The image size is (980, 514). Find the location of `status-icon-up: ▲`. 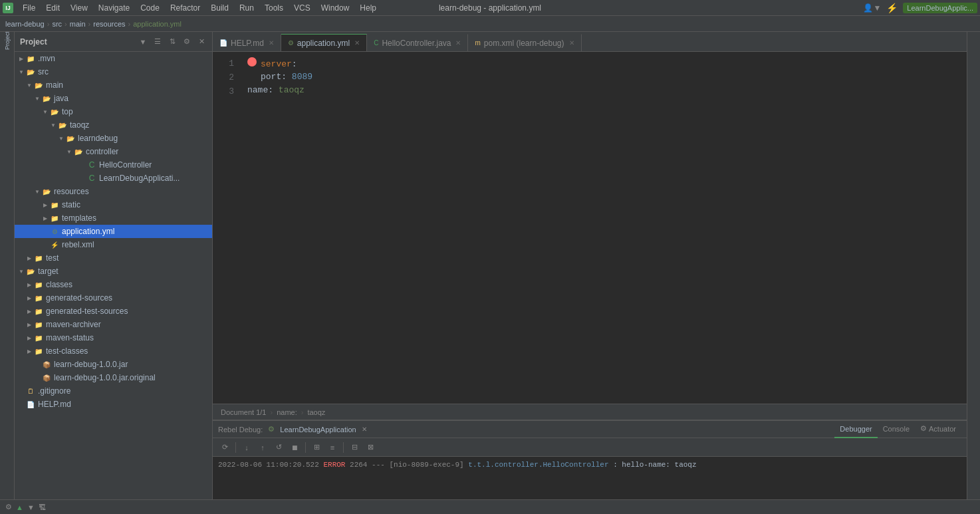

status-icon-up: ▲ is located at coordinates (20, 507).